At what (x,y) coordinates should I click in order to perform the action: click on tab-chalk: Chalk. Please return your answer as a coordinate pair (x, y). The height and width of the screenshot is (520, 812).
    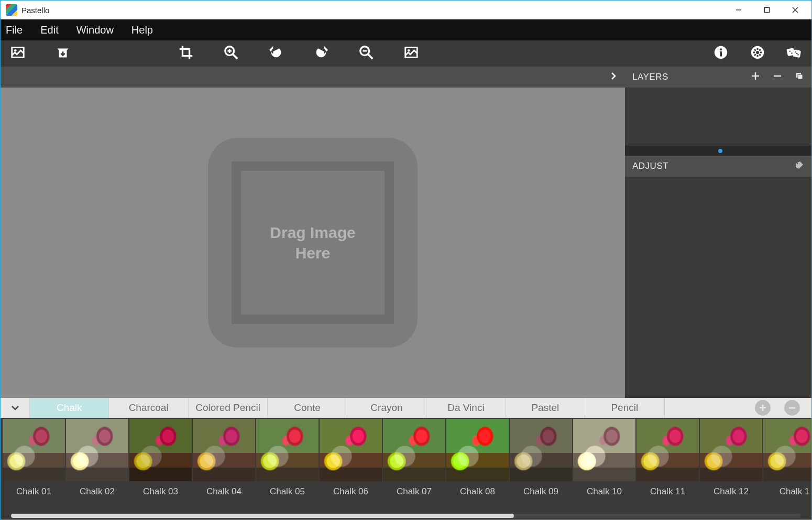
    Looking at the image, I should click on (69, 408).